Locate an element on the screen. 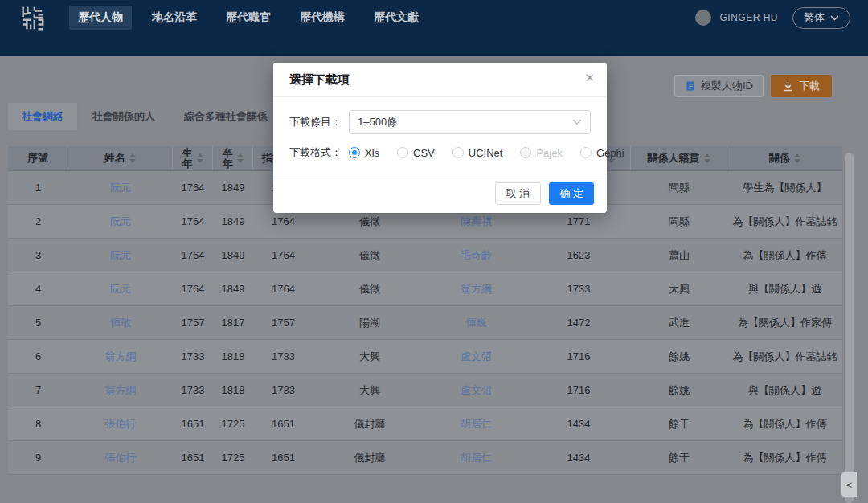 Image resolution: width=868 pixels, height=503 pixels. cell-death: 1817 is located at coordinates (233, 323).